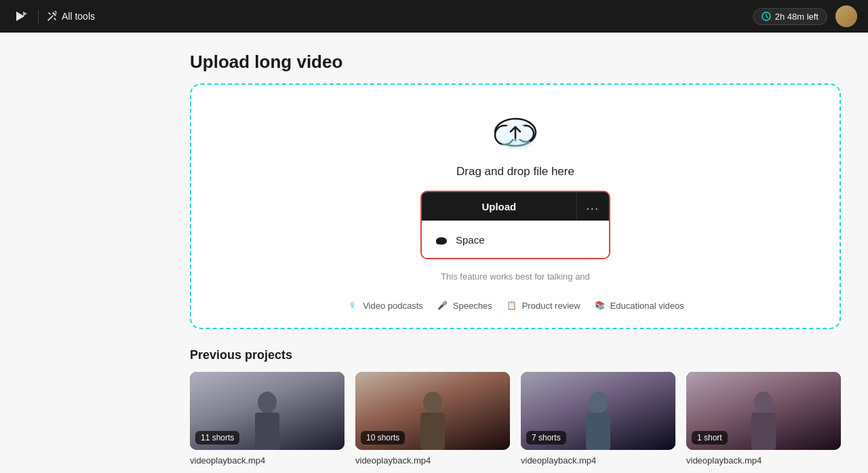 Image resolution: width=868 pixels, height=473 pixels. What do you see at coordinates (465, 305) in the screenshot?
I see `tag-speeches: 🎤 Speeches` at bounding box center [465, 305].